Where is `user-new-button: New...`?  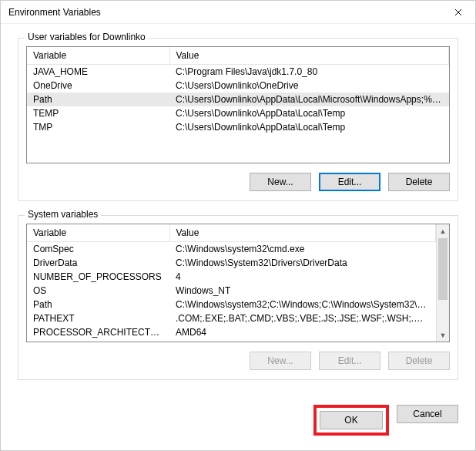 user-new-button: New... is located at coordinates (280, 182).